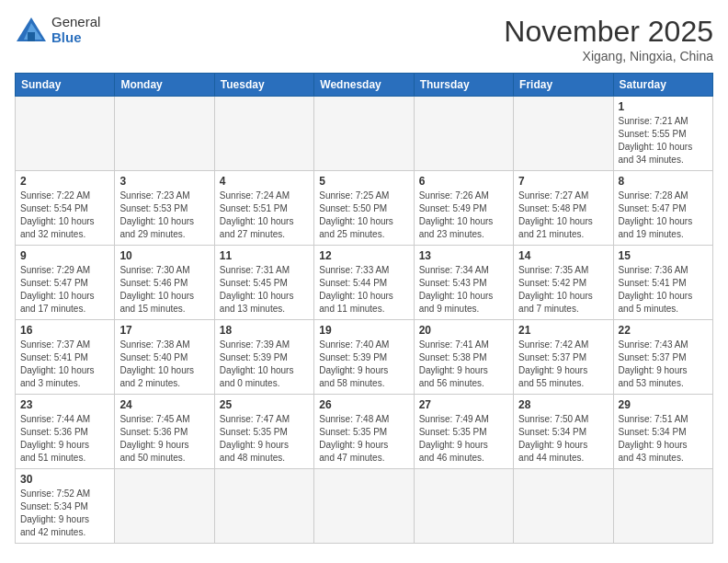  Describe the element at coordinates (364, 439) in the screenshot. I see `day-info: Sunrise: 7:48 AM Sunset: 5:35 PM Dayligh…` at that location.